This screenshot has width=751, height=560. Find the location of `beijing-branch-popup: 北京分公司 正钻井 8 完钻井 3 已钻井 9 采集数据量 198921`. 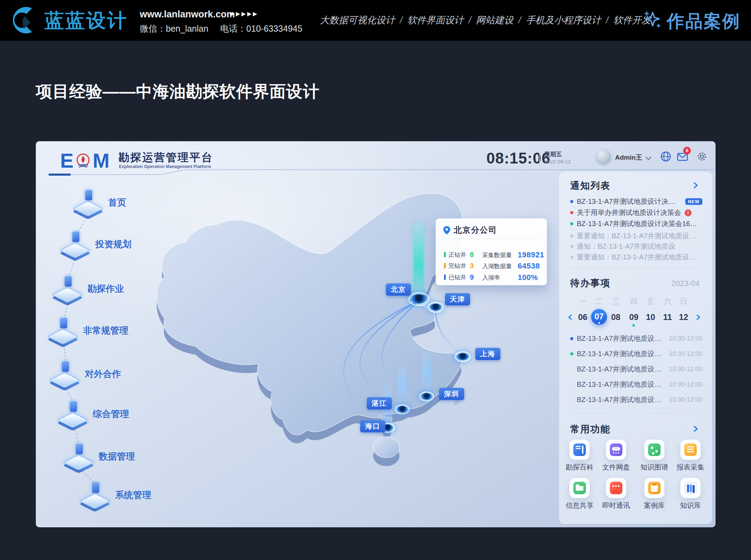

beijing-branch-popup: 北京分公司 正钻井 8 完钻井 3 已钻井 9 采集数据量 198921 is located at coordinates (491, 252).